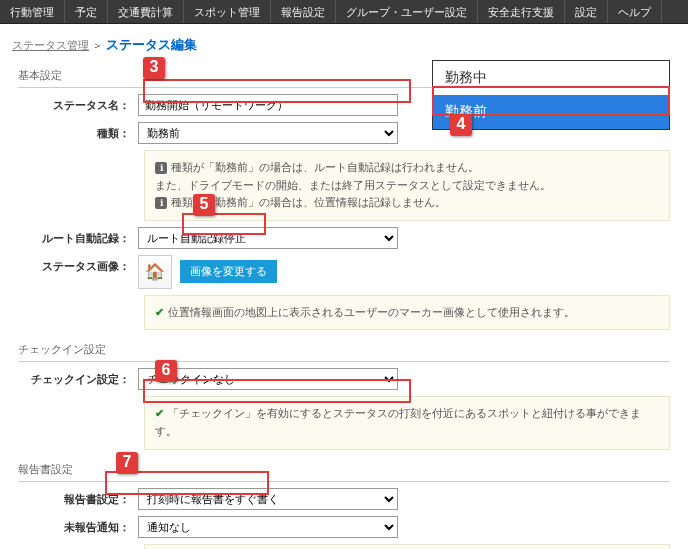 The image size is (688, 549). I want to click on page-title: ステータス編集, so click(152, 44).